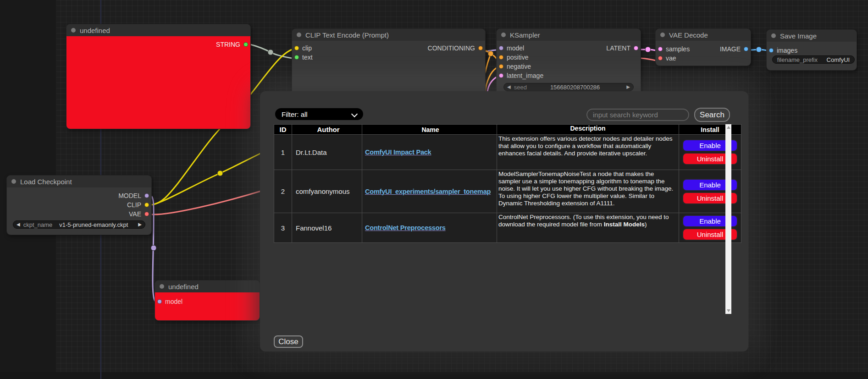  I want to click on model-output-dot, so click(147, 196).